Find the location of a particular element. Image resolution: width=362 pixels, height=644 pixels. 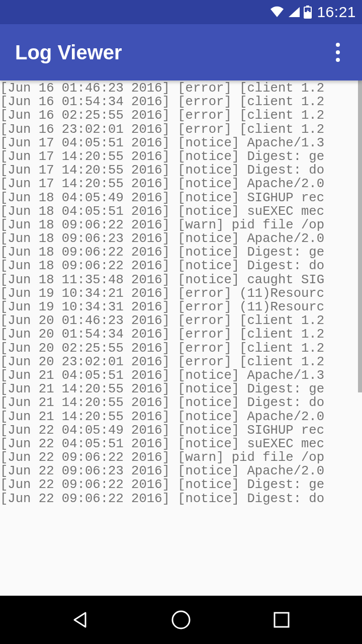

log-line: [Jun 22 09:06:23 2016] [notice] Apache/2… is located at coordinates (181, 471).